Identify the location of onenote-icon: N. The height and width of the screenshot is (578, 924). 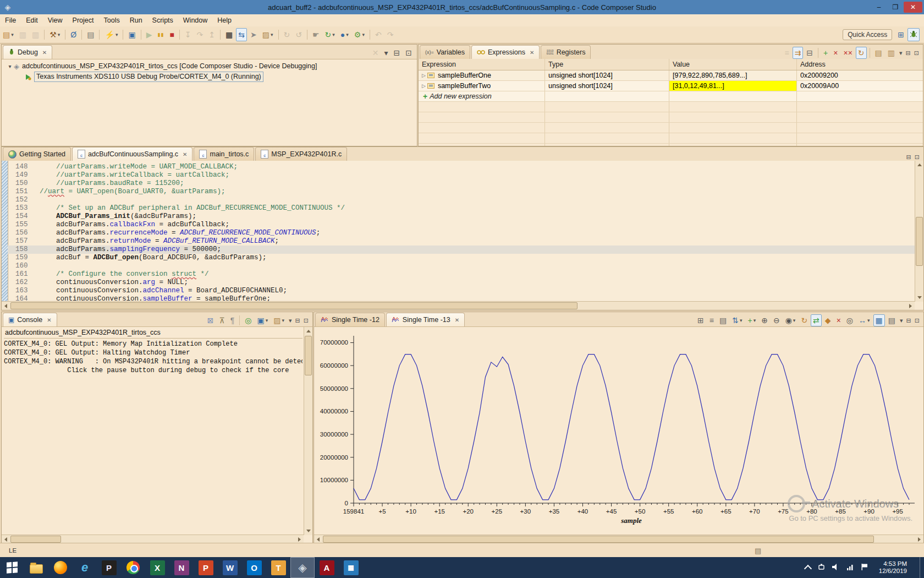
(182, 568).